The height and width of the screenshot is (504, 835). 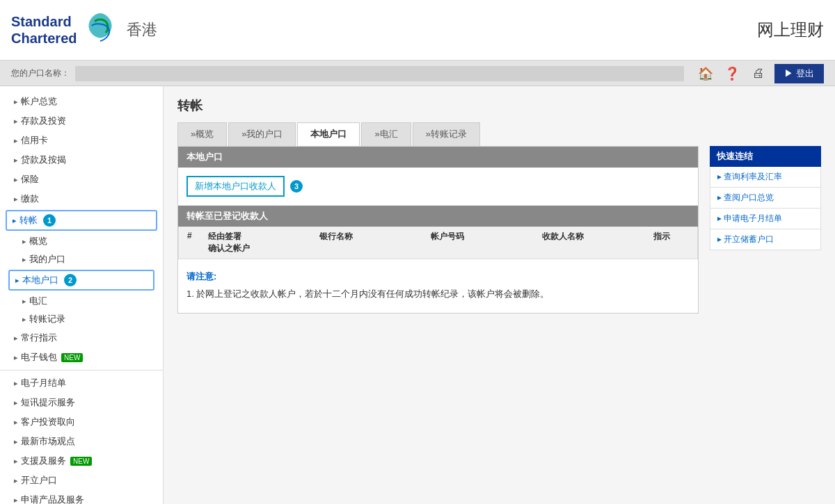 I want to click on sidebar-item-transfer: ▸ 转帐 1, so click(x=81, y=220).